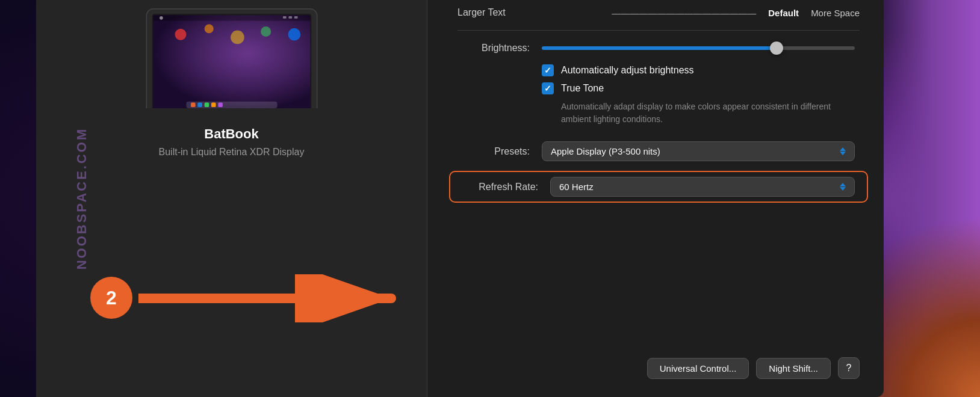  What do you see at coordinates (494, 48) in the screenshot?
I see `brightness-label: Brightness:` at bounding box center [494, 48].